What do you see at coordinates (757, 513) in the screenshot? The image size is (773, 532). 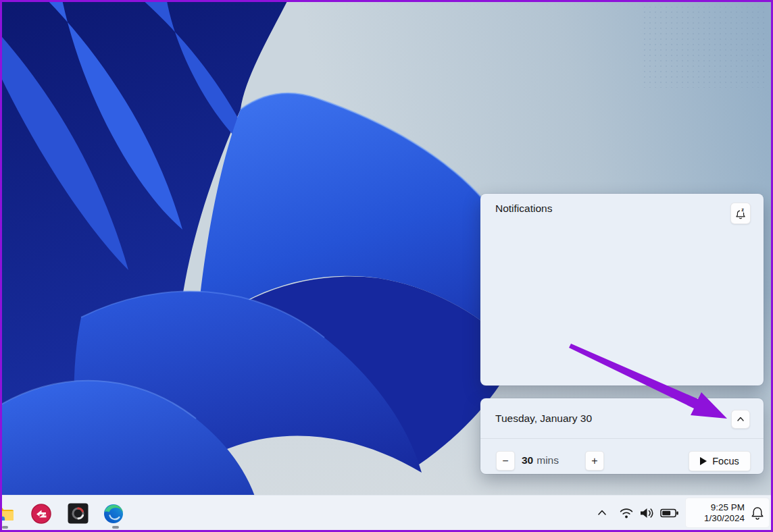 I see `bell-icon` at bounding box center [757, 513].